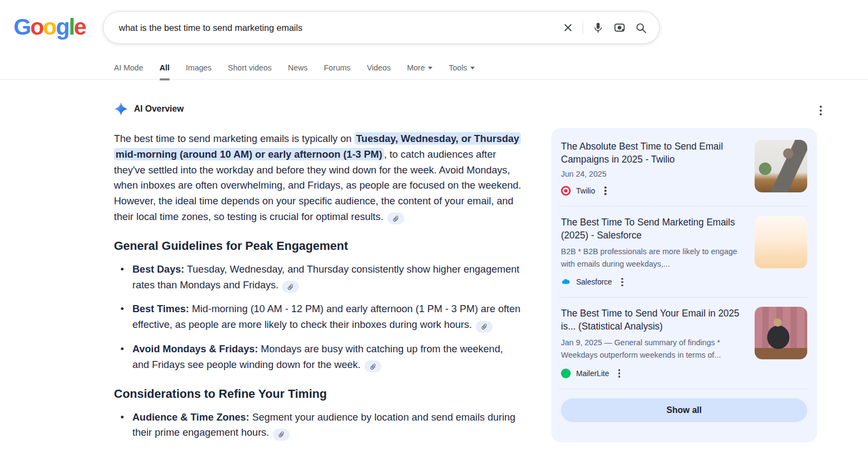 The image size is (868, 465). I want to click on tab-label: Tools, so click(458, 68).